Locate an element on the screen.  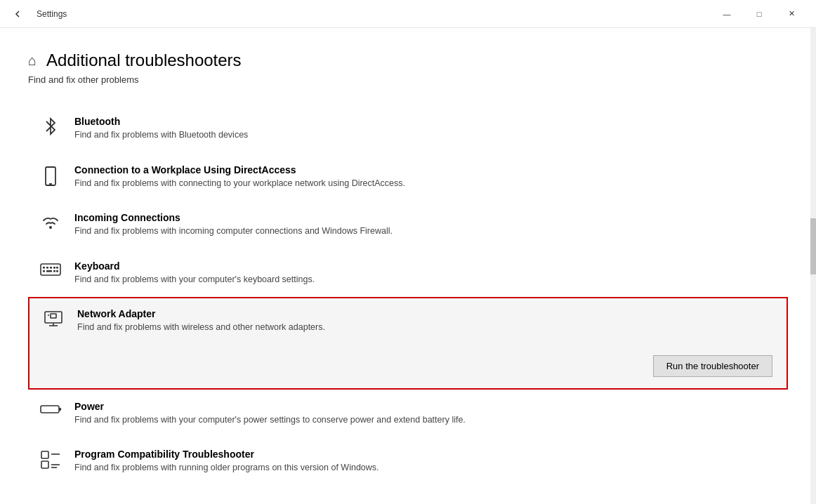
power-icon is located at coordinates (51, 409).